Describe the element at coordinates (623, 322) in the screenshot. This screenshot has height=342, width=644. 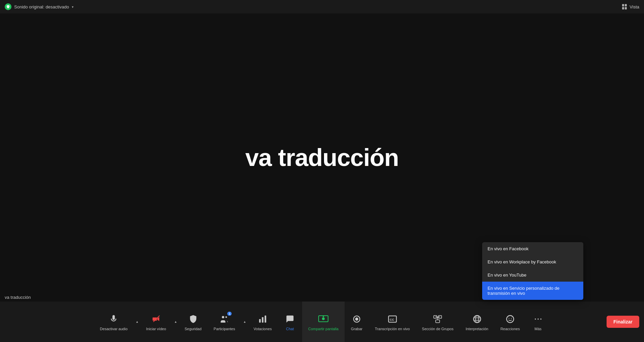
I see `end-button: Finalizar` at that location.